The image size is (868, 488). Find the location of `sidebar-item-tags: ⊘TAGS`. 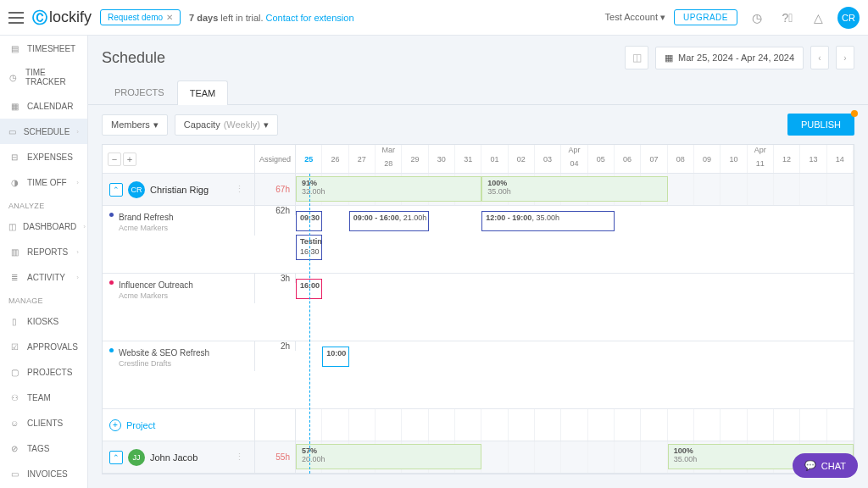

sidebar-item-tags: ⊘TAGS is located at coordinates (44, 448).